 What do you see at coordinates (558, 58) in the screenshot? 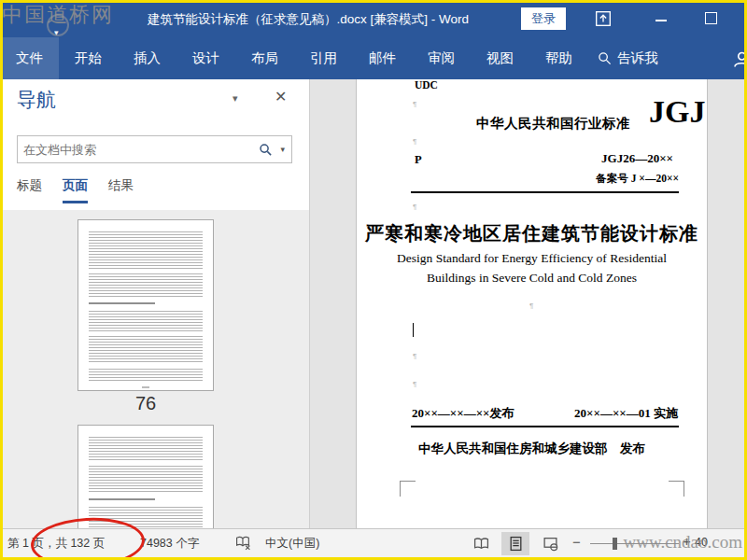
I see `tab-help: 帮助` at bounding box center [558, 58].